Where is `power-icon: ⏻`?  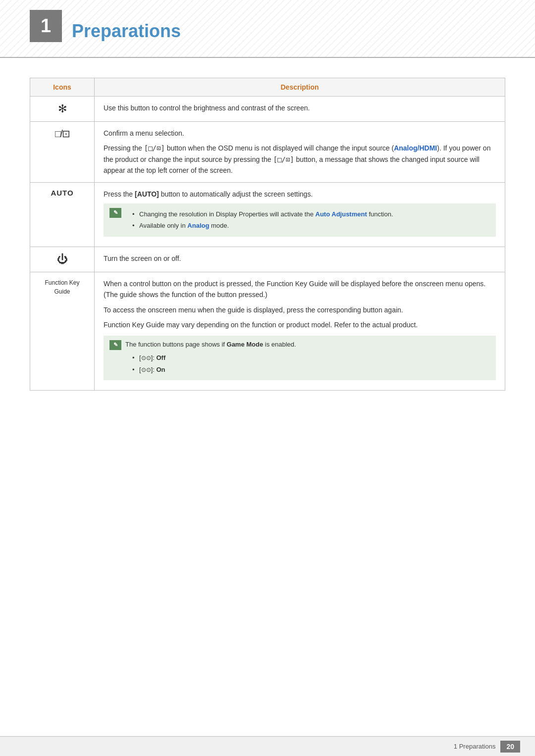
power-icon: ⏻ is located at coordinates (62, 259).